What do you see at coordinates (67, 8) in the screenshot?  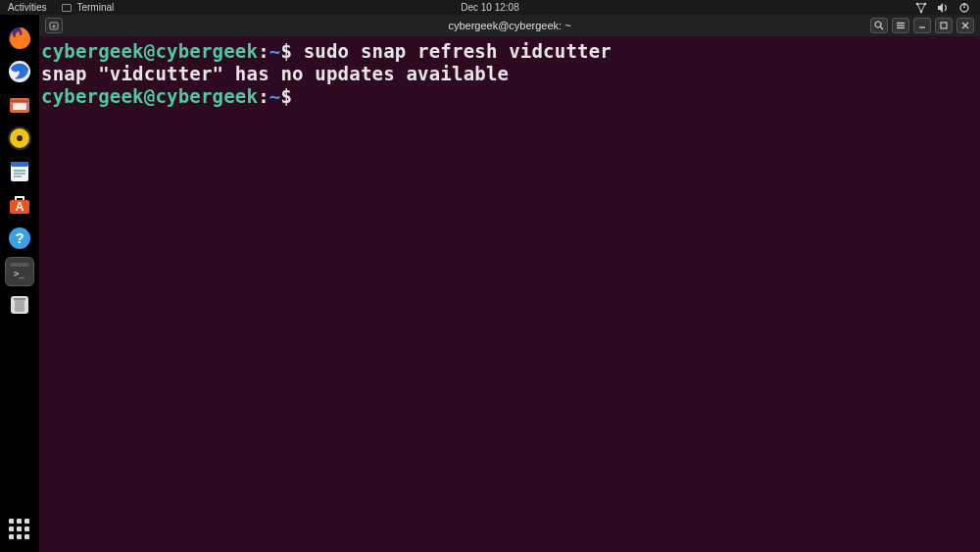 I see `terminal-app-icon` at bounding box center [67, 8].